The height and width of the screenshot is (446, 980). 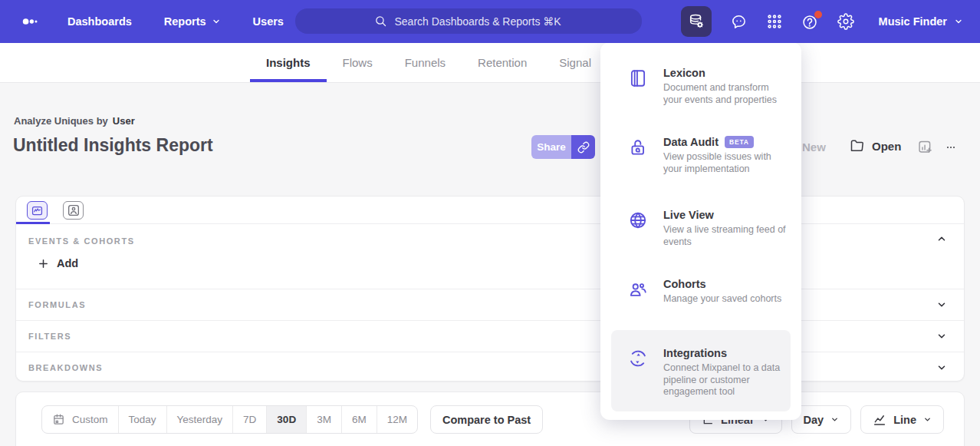 I want to click on navbar-actions: Music Finder, so click(x=822, y=21).